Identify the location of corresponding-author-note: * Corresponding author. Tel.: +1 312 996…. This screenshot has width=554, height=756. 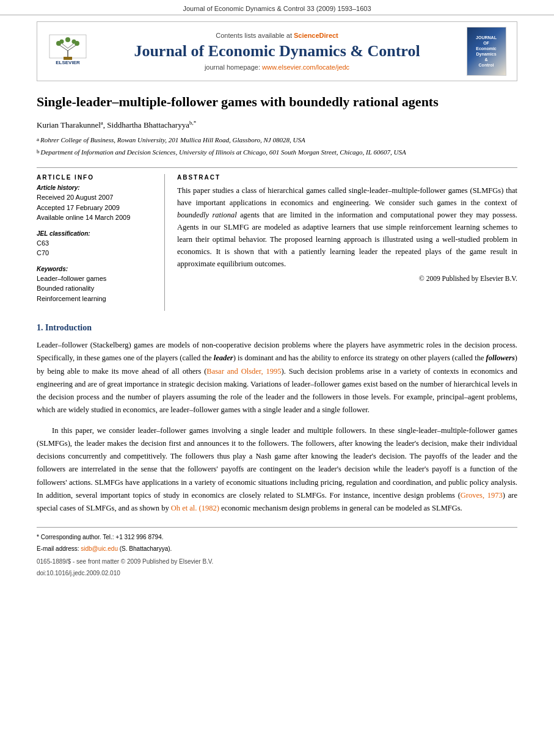
(277, 537).